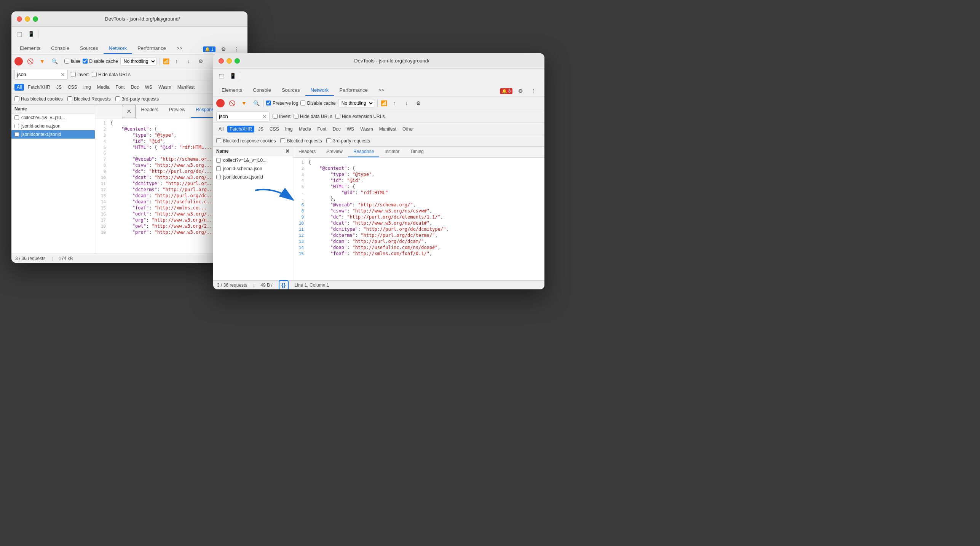  What do you see at coordinates (221, 61) in the screenshot?
I see `front-close-button` at bounding box center [221, 61].